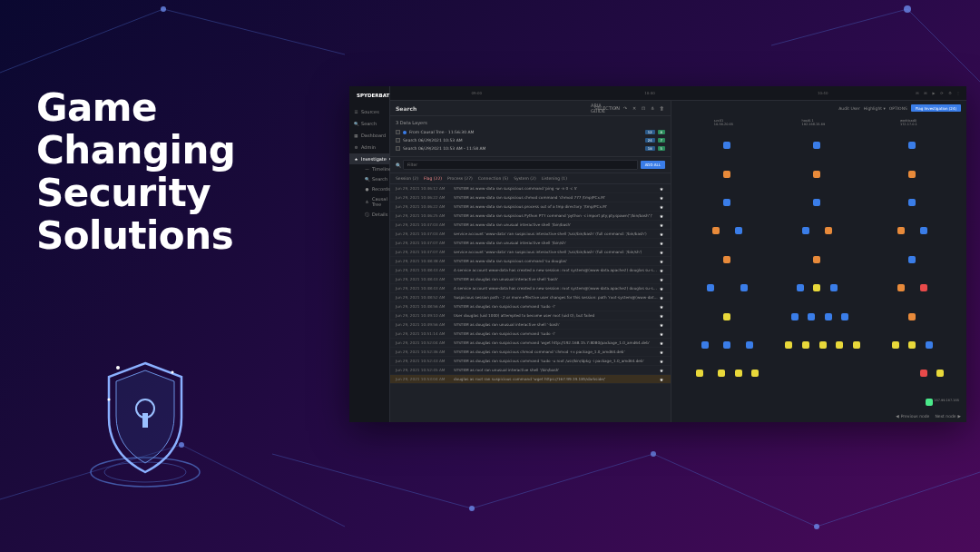  Describe the element at coordinates (530, 133) in the screenshot. I see `data-layer: From Causal Tree · 11:56:30 AM128` at that location.